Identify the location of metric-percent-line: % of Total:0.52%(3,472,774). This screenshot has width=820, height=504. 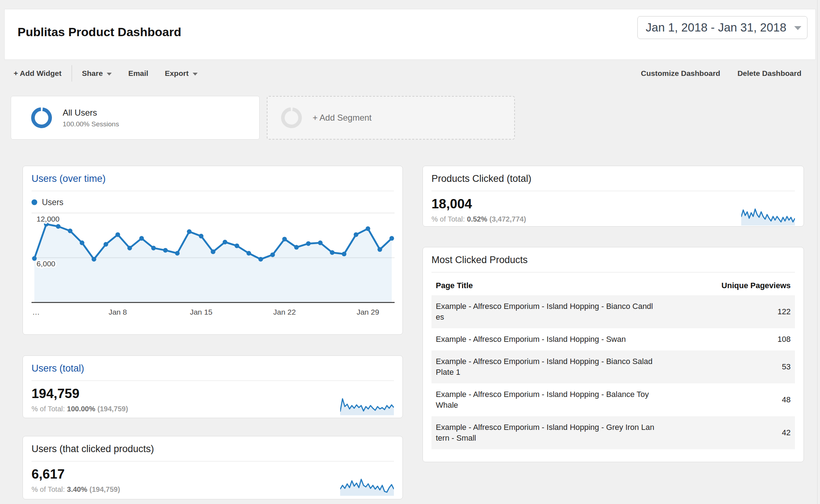
(613, 219).